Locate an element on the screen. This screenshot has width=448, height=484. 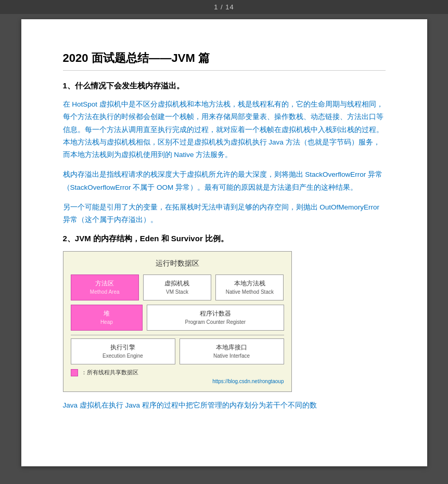
legend-color-box is located at coordinates (74, 373).